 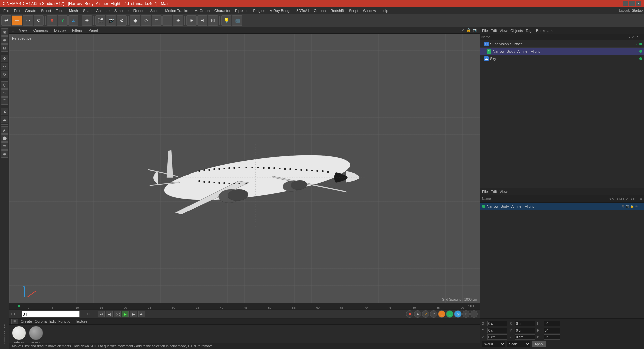 What do you see at coordinates (504, 31) in the screenshot?
I see `obj-menu-view: View` at bounding box center [504, 31].